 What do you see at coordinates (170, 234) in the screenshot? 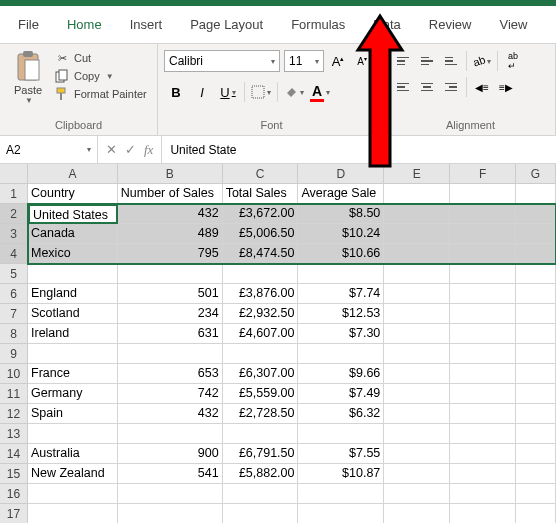
I see `cell: 489` at bounding box center [170, 234].